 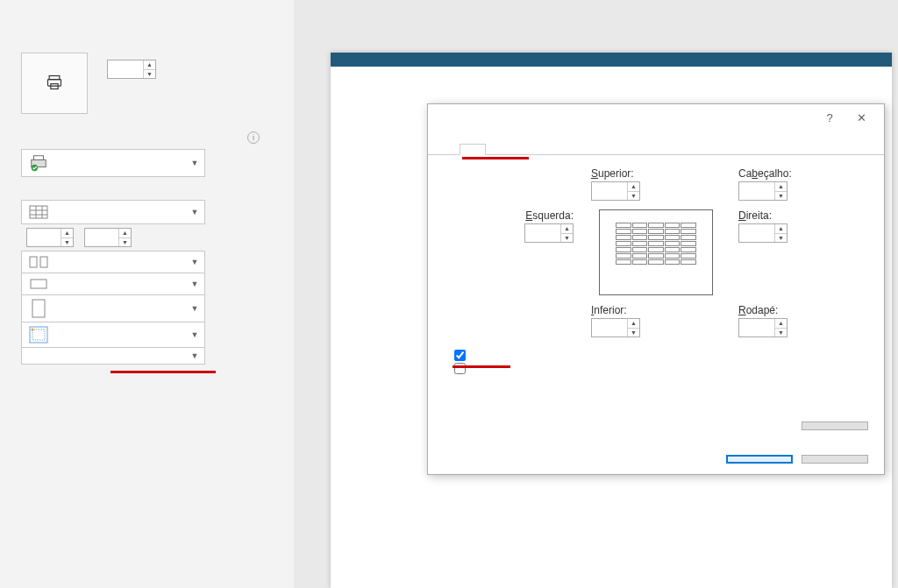 What do you see at coordinates (835, 459) in the screenshot?
I see `cancel-button` at bounding box center [835, 459].